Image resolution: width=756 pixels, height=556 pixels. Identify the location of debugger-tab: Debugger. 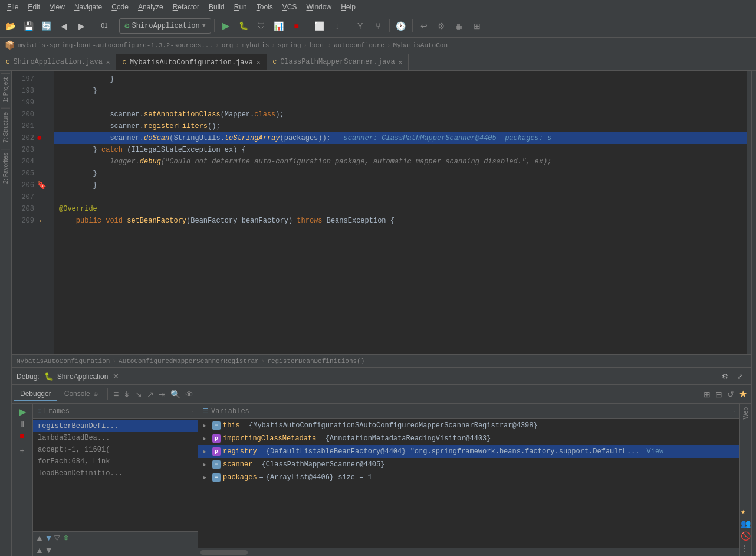
(35, 394).